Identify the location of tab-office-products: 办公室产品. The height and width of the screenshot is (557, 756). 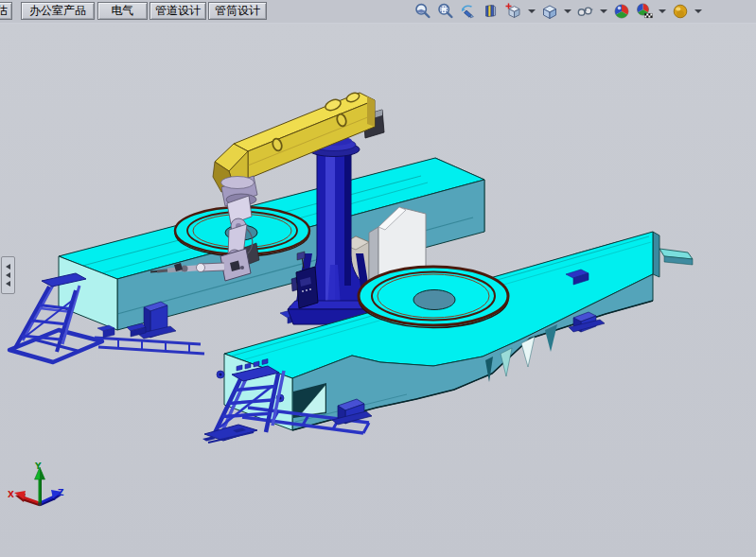
(58, 11).